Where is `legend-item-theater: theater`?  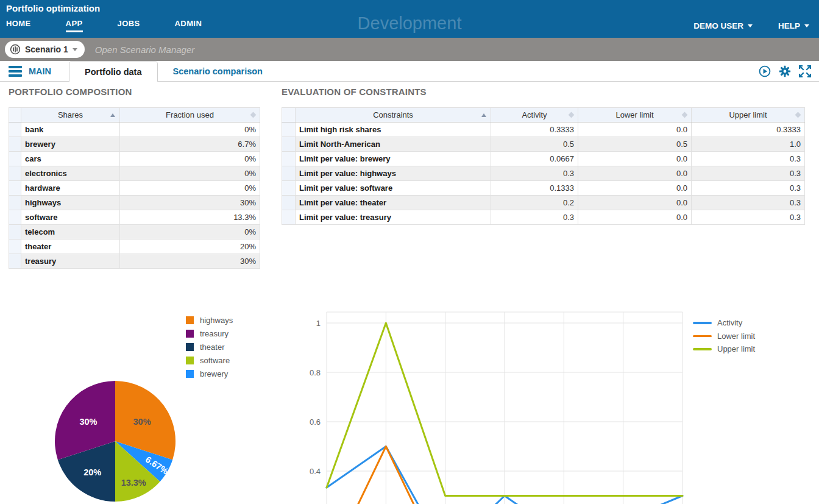
legend-item-theater: theater is located at coordinates (210, 347).